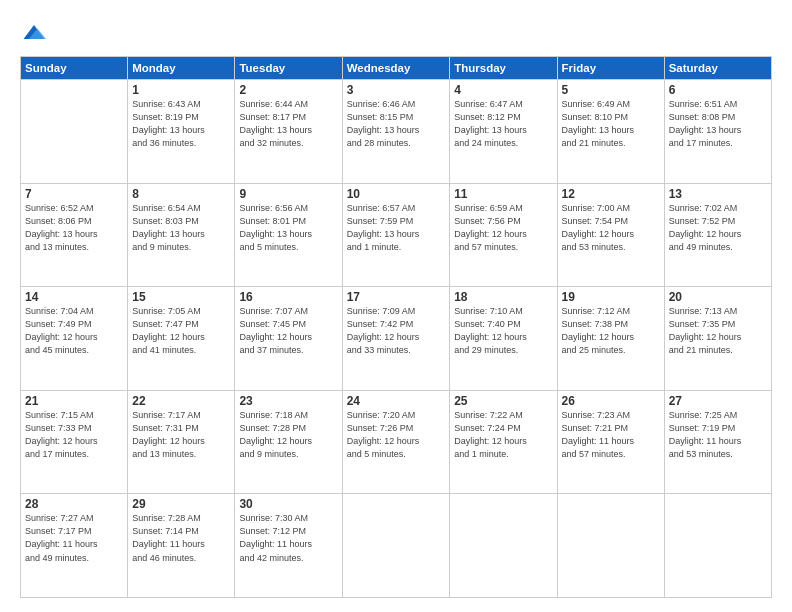 This screenshot has height=612, width=792. Describe the element at coordinates (74, 228) in the screenshot. I see `day-info: Sunrise: 6:52 AM Sunset: 8:06 PM Dayligh…` at that location.